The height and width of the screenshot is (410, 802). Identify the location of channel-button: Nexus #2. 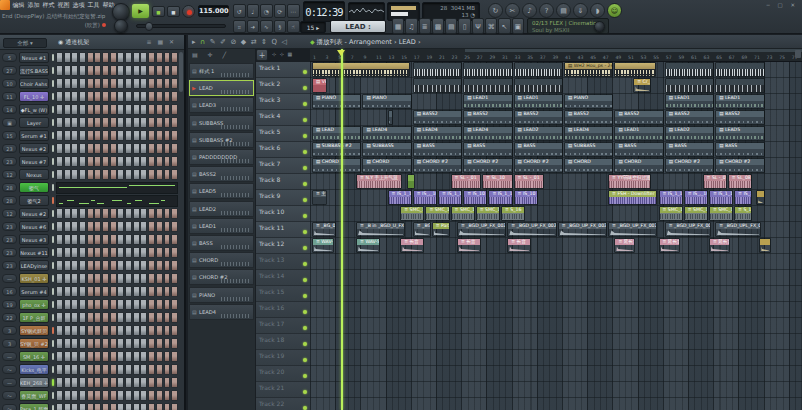
(34, 214).